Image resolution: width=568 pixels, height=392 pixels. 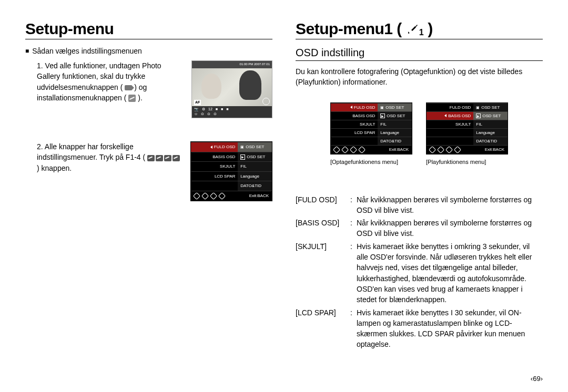 I want to click on def-val-lcdspar: Hvis kameraet ikke benyttes I 30 sekunde…, so click(x=450, y=329).